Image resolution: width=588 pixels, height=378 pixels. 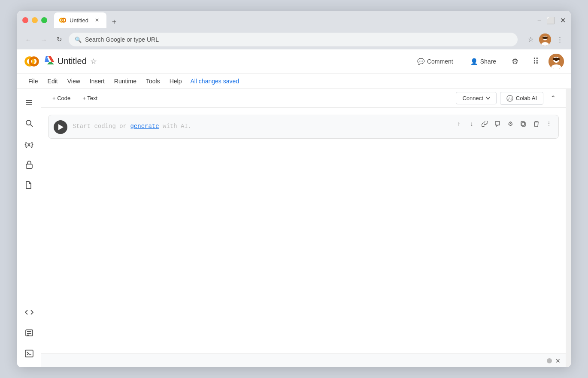 What do you see at coordinates (125, 81) in the screenshot?
I see `menu-runtime: Runtime` at bounding box center [125, 81].